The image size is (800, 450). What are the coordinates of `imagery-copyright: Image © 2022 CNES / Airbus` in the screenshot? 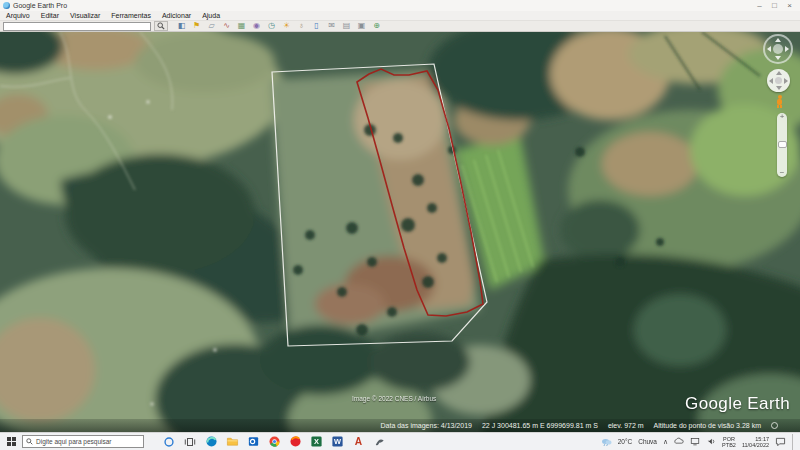 It's located at (394, 398).